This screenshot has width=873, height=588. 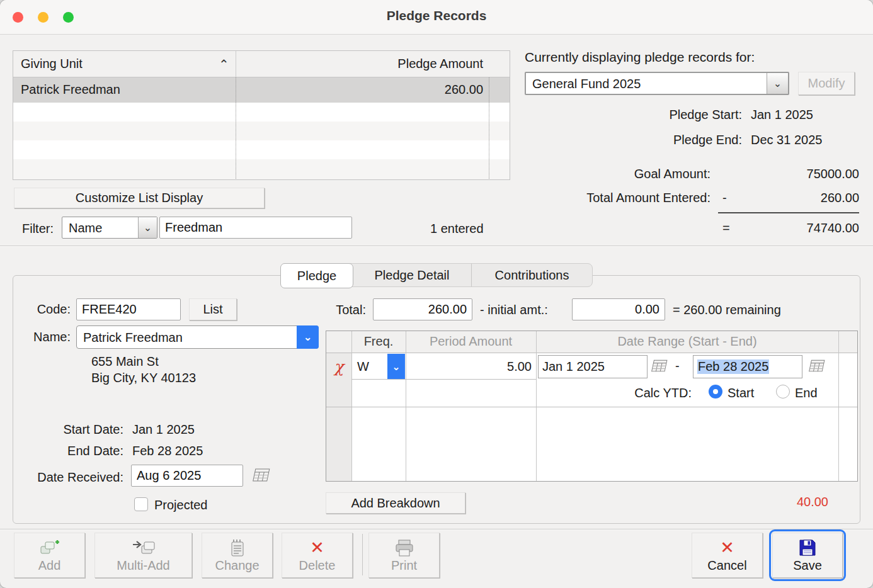 What do you see at coordinates (716, 392) in the screenshot?
I see `calc-ytd-start-radio` at bounding box center [716, 392].